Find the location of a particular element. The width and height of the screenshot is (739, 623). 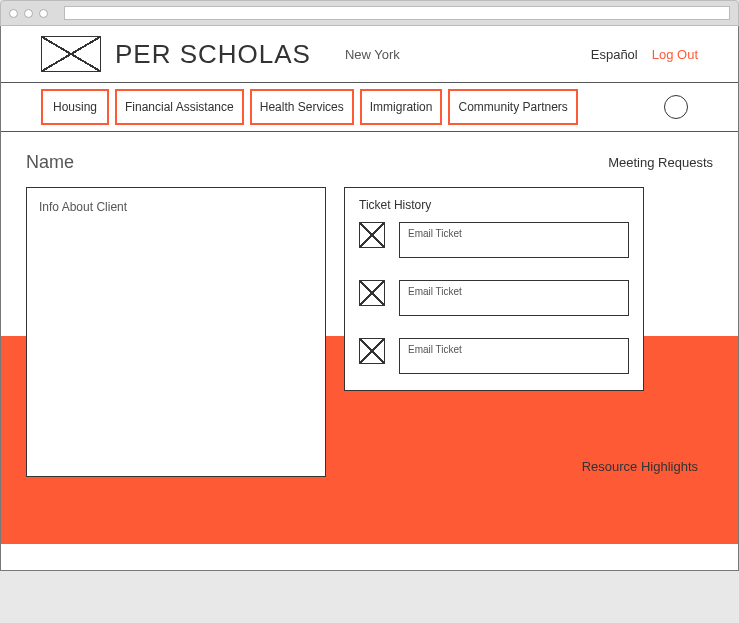

brand-title: PER SCHOLAS is located at coordinates (213, 54).